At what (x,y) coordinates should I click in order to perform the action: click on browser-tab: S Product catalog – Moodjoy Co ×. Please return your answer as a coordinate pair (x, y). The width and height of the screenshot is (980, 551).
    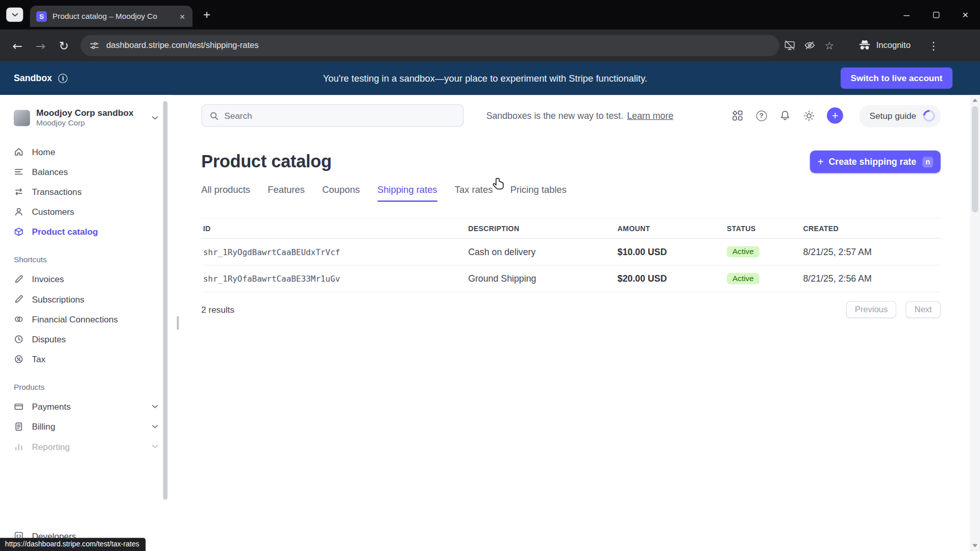
    Looking at the image, I should click on (111, 16).